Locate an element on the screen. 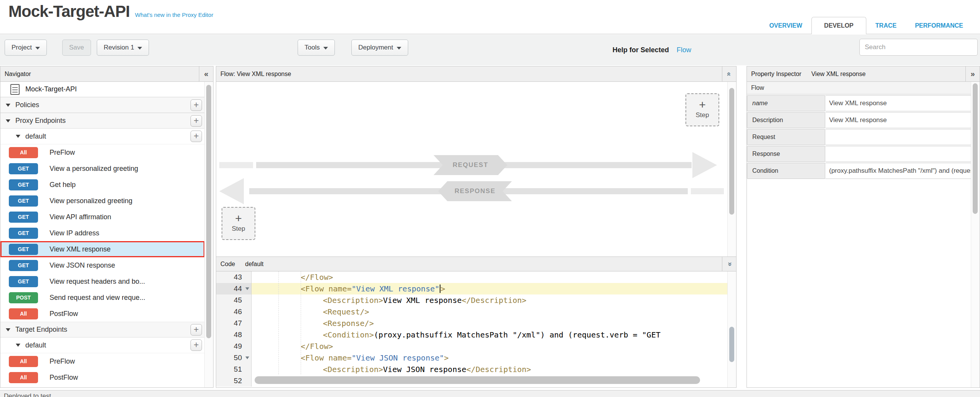  property-label: Response is located at coordinates (786, 154).